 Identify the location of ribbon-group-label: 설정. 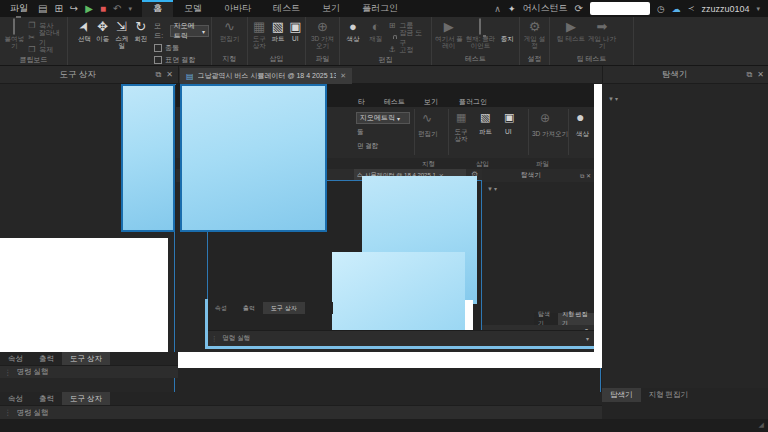
(534, 60).